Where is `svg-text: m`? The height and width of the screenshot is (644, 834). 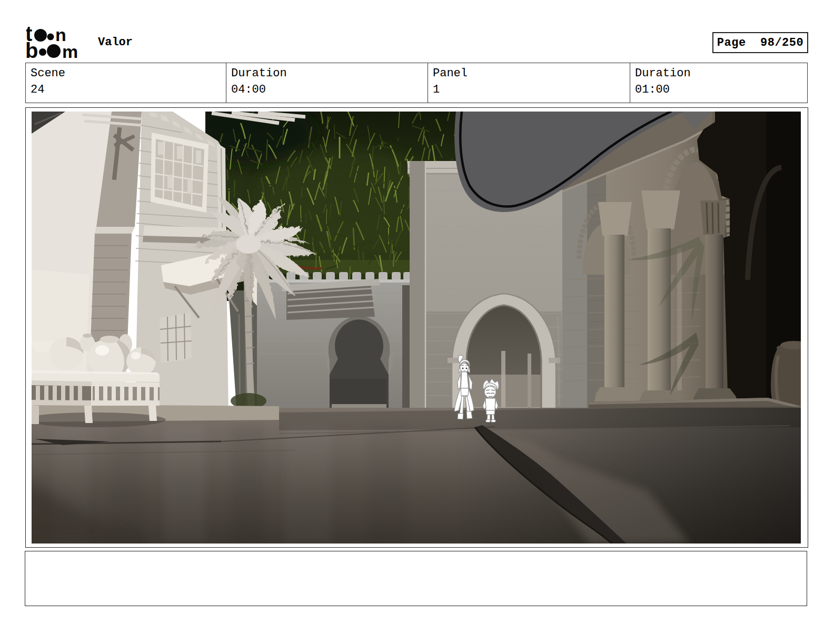 svg-text: m is located at coordinates (70, 51).